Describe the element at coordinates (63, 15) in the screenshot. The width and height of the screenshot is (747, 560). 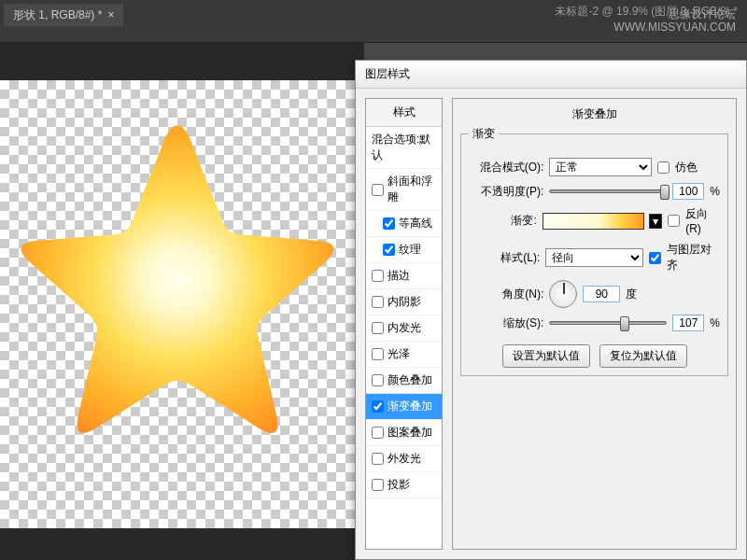
I see `document-tab-1: 形状 1, RGB/8#) * ×` at that location.